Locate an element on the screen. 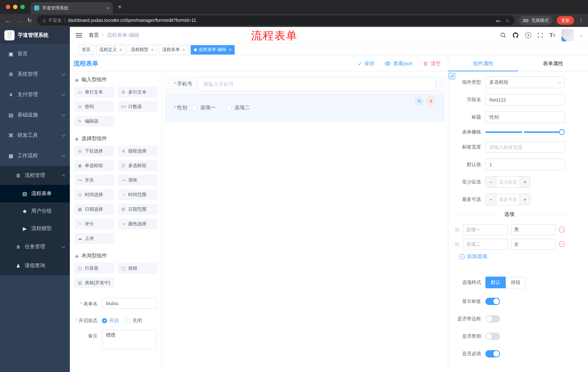 The image size is (588, 372). sidebar-item-workflow: ▦ 工作流程 is located at coordinates (35, 156).